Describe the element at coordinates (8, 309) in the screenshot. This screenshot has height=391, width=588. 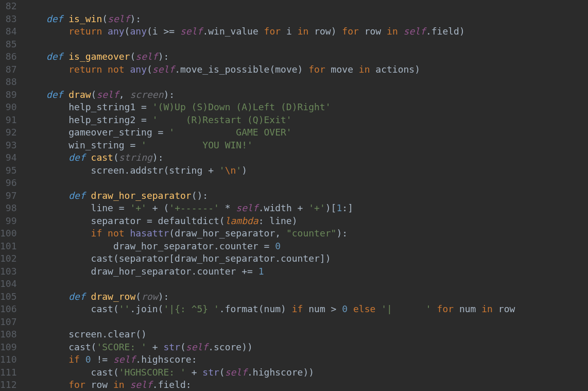
I see `line-number: 106` at that location.